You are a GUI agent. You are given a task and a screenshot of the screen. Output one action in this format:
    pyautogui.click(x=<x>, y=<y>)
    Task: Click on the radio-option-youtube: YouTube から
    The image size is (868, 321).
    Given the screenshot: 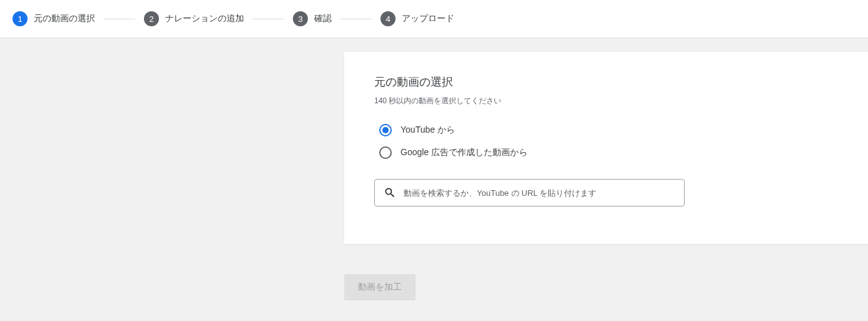 What is the action you would take?
    pyautogui.click(x=610, y=130)
    